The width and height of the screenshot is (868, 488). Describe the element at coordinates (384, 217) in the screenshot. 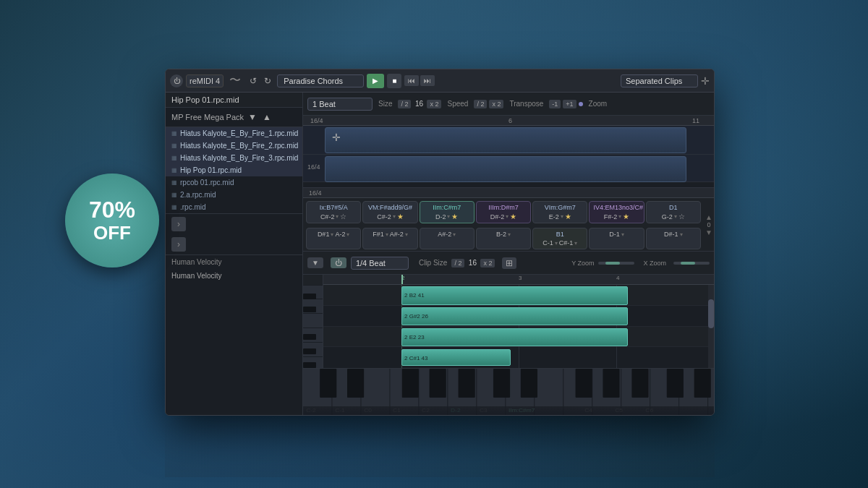

I see `chord-note-2: C#-2` at that location.